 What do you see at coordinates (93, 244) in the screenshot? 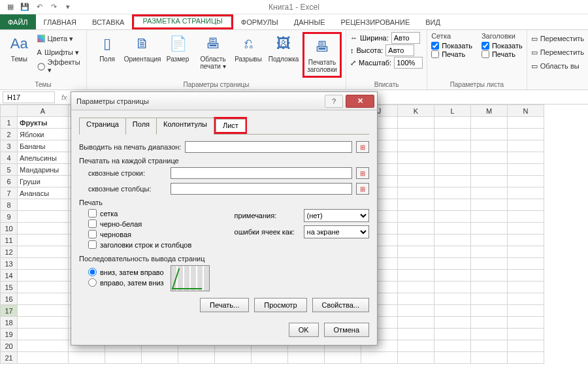
I see `rowcol-headings-checkbox` at bounding box center [93, 244].